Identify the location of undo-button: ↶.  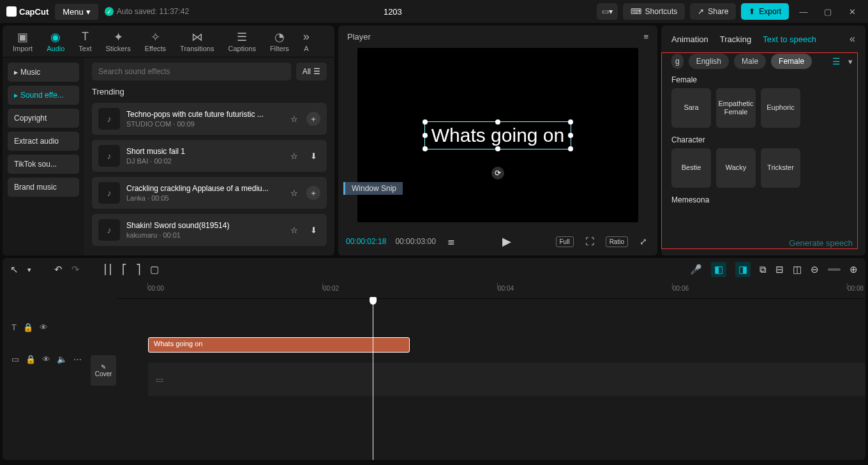
(59, 270).